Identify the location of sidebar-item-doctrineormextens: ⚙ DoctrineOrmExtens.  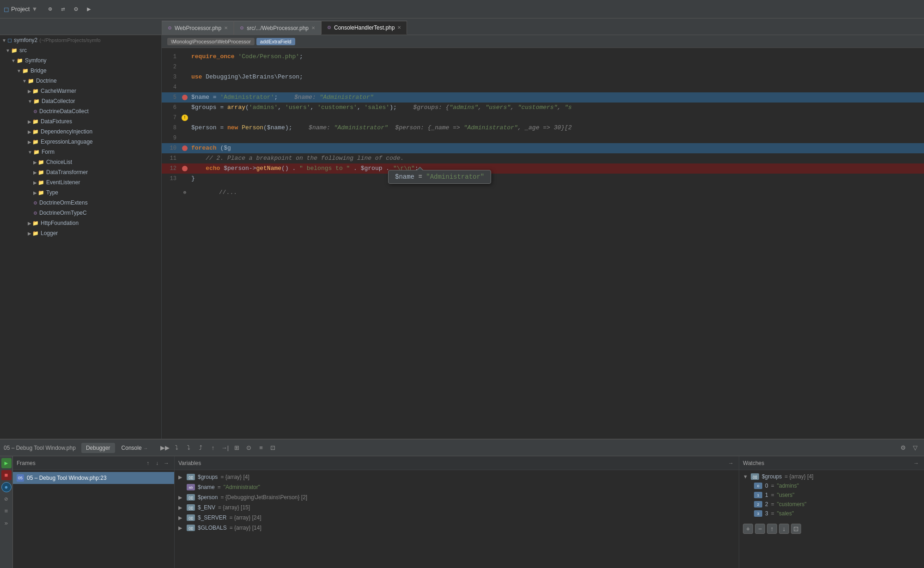
(80, 203).